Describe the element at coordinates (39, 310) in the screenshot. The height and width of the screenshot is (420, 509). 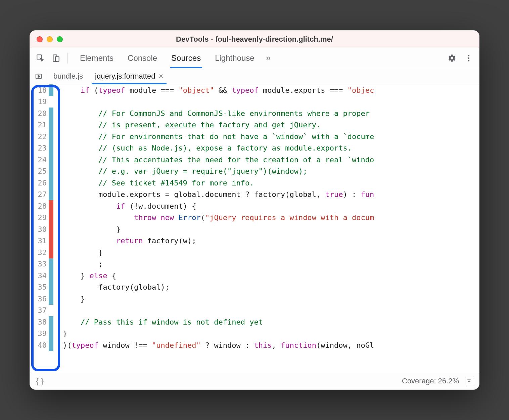
I see `line-number: 37` at that location.